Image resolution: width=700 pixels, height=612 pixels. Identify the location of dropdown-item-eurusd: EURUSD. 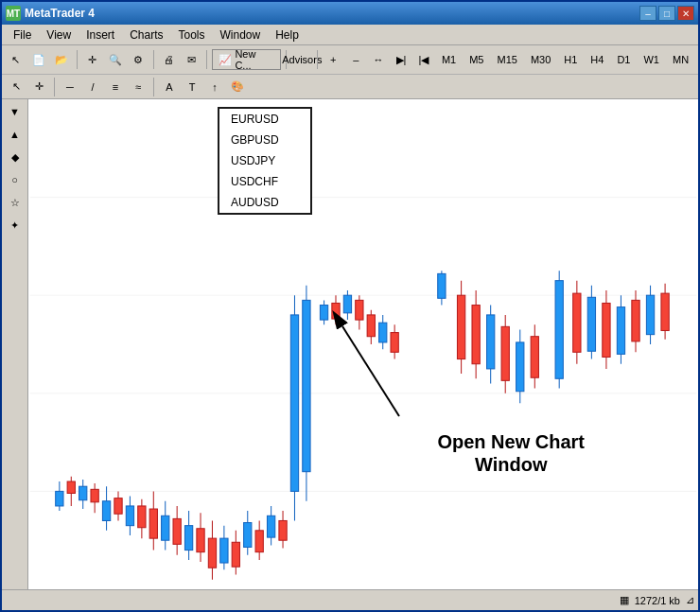
(265, 119).